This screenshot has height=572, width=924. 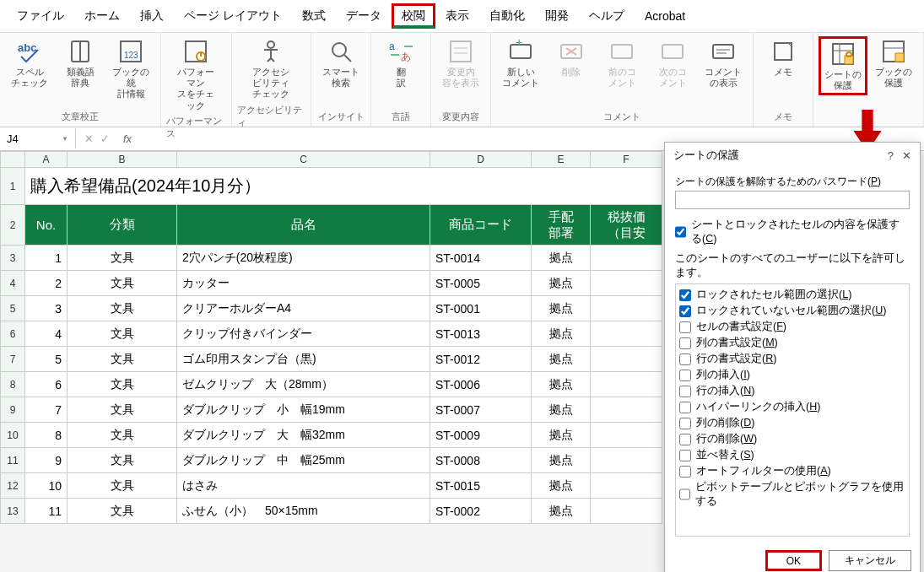 I want to click on perm-row: 列の挿入(I), so click(x=792, y=375).